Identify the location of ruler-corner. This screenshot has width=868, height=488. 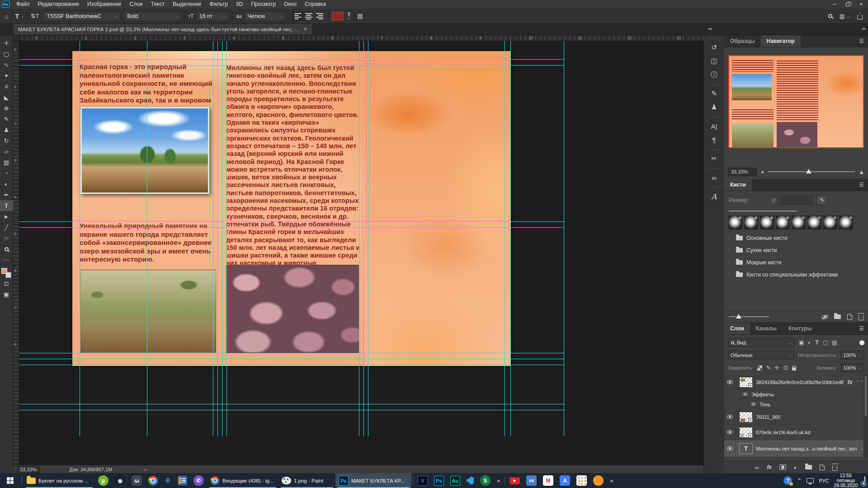
(16, 38).